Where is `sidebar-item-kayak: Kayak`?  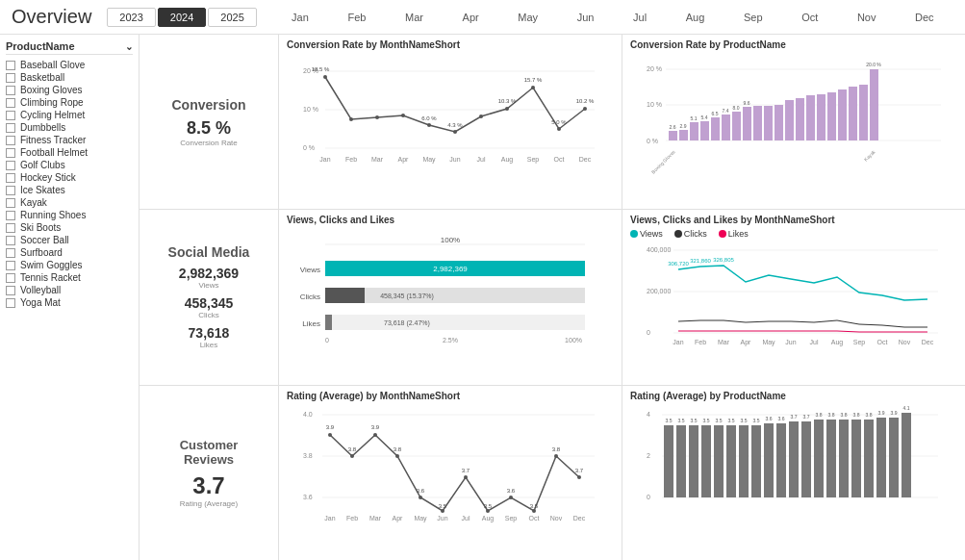 sidebar-item-kayak: Kayak is located at coordinates (69, 202).